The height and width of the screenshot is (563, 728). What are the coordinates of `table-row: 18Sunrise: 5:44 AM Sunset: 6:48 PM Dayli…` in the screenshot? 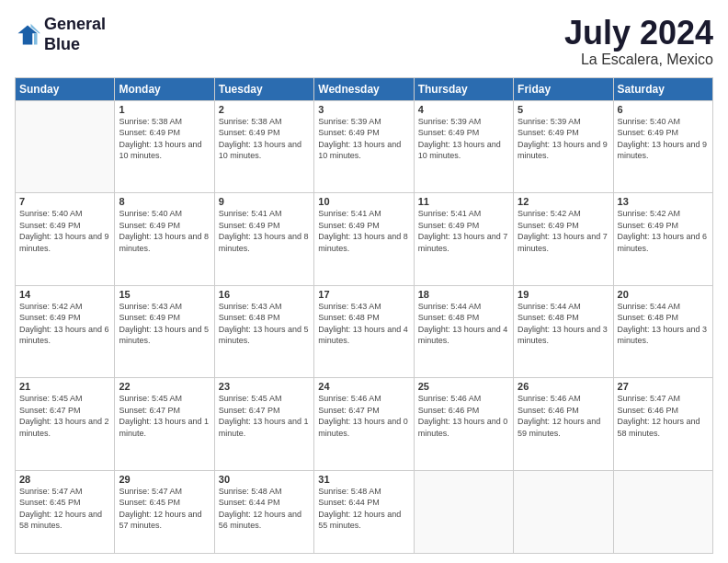 It's located at (463, 331).